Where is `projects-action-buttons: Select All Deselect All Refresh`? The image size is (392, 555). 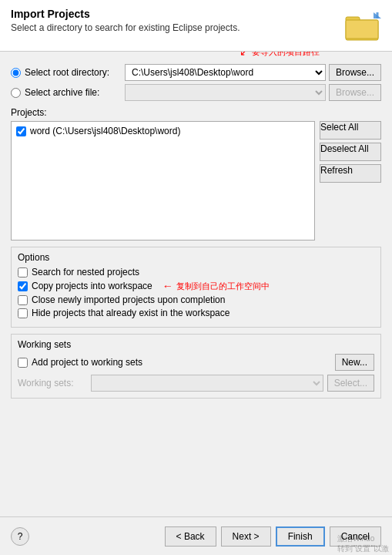
projects-action-buttons: Select All Deselect All Refresh is located at coordinates (350, 180).